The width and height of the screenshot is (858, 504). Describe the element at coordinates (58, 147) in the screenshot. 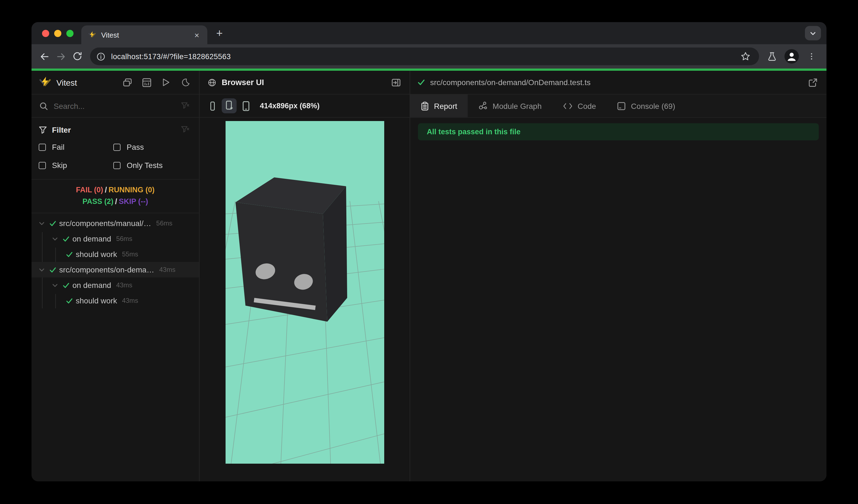

I see `checkbox-label: Fail` at that location.